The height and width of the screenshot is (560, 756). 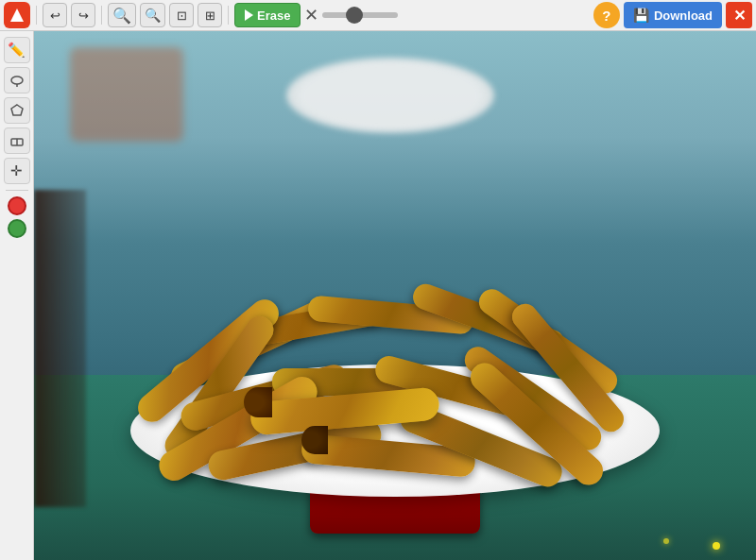 I want to click on help-button: ?, so click(x=607, y=15).